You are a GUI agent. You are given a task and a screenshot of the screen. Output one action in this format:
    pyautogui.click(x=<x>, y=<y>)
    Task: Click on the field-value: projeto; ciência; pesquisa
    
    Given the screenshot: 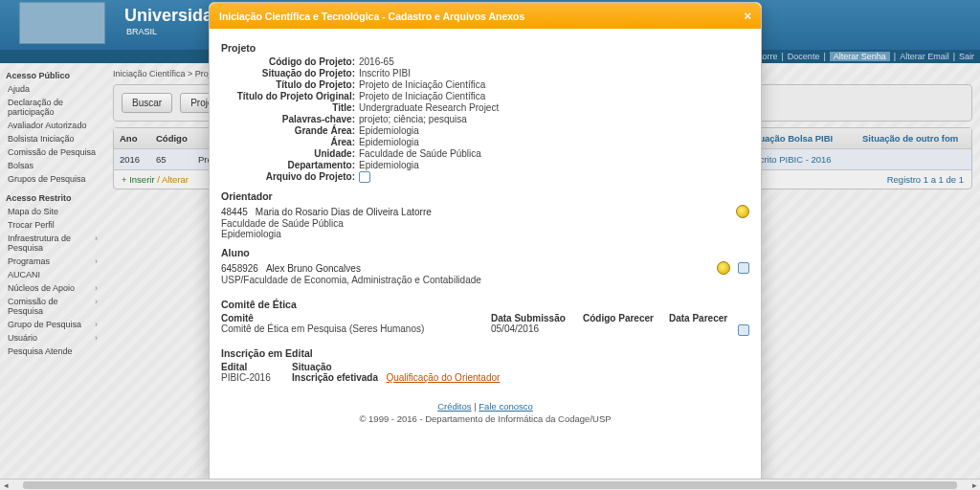 What is the action you would take?
    pyautogui.click(x=554, y=119)
    